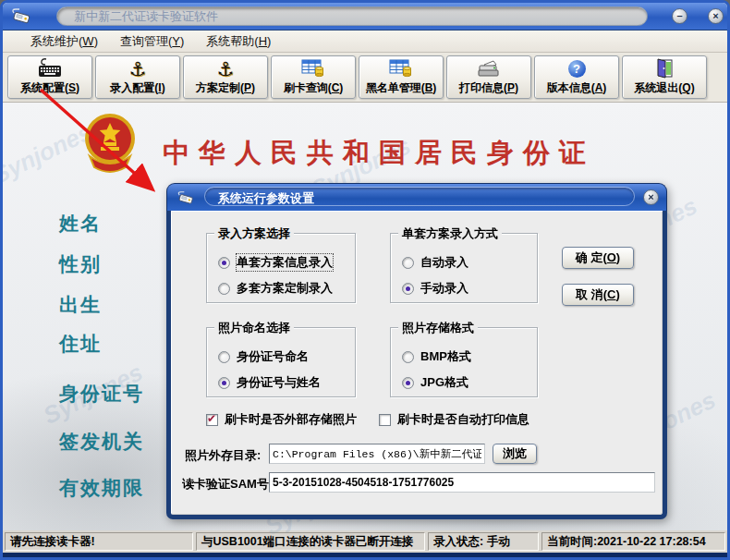  What do you see at coordinates (80, 344) in the screenshot?
I see `field-label-address: 住址` at bounding box center [80, 344].